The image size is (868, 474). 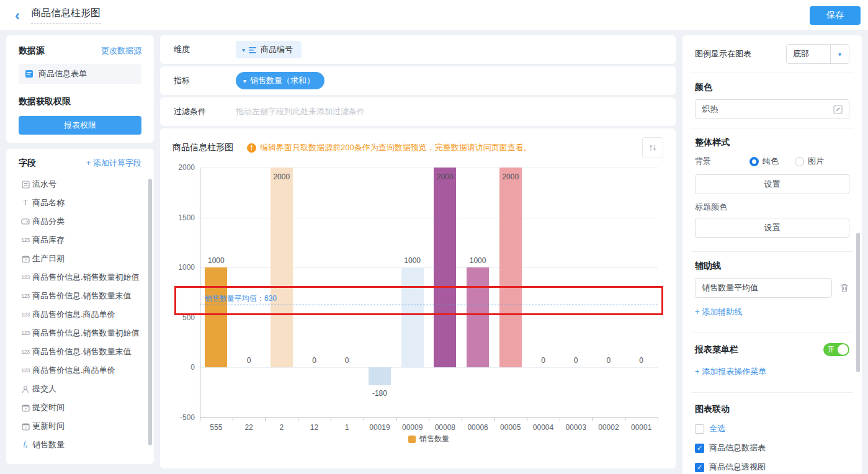 I want to click on metric-label: 指标, so click(x=205, y=81).